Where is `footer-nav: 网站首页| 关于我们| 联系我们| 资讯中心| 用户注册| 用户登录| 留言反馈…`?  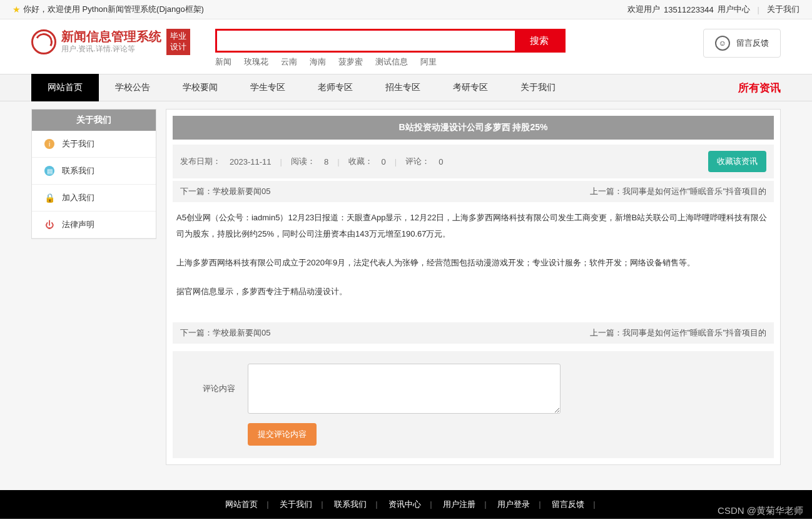
footer-nav: 网站首页| 关于我们| 联系我们| 资讯中心| 用户注册| 用户登录| 留言反馈… is located at coordinates (406, 504).